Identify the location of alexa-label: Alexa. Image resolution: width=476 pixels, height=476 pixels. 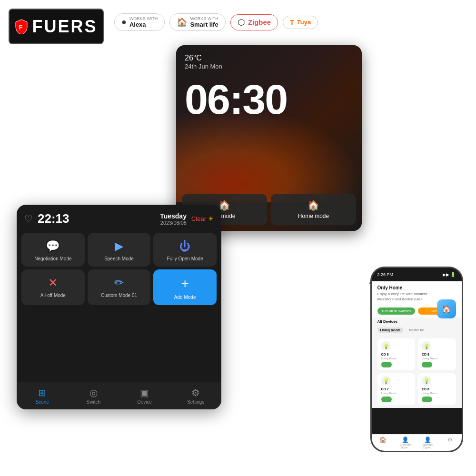
(144, 25).